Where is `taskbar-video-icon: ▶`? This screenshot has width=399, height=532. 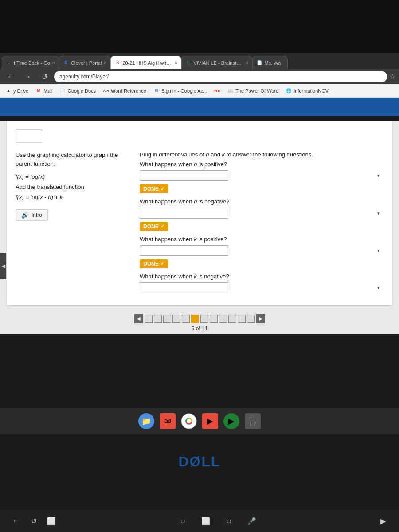 taskbar-video-icon: ▶ is located at coordinates (210, 421).